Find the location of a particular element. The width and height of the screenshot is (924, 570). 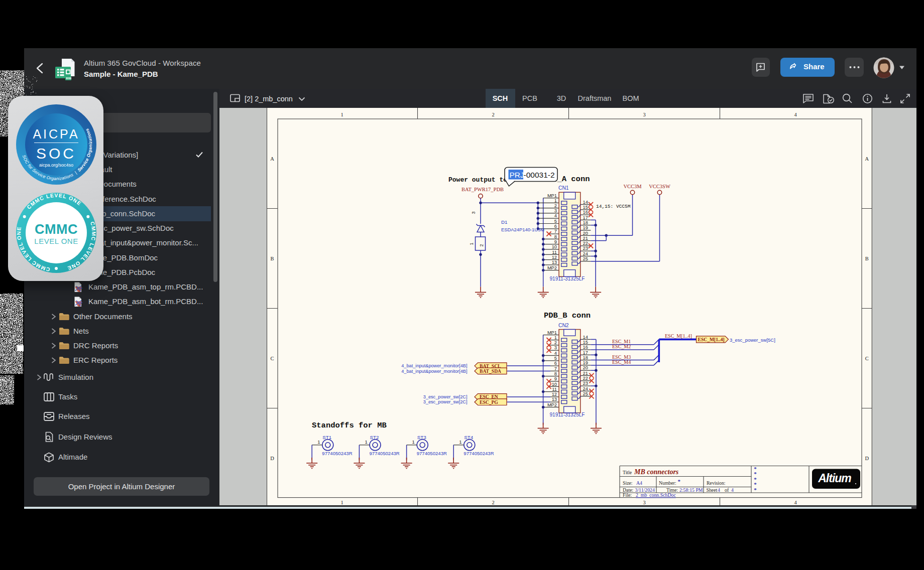

svg-text: BAT_SDA is located at coordinates (490, 371).